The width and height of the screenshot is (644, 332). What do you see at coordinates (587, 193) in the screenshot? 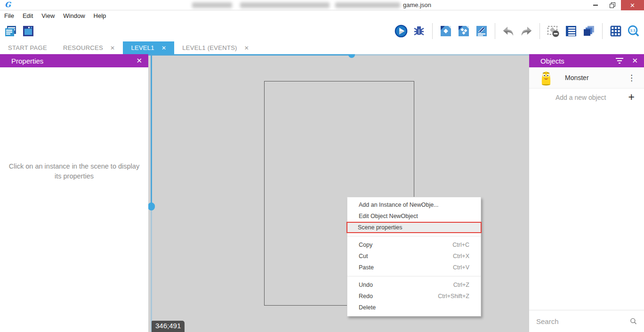
I see `objects-panel: Objects ✕ Monster ⋮ Add a new object +` at bounding box center [587, 193].